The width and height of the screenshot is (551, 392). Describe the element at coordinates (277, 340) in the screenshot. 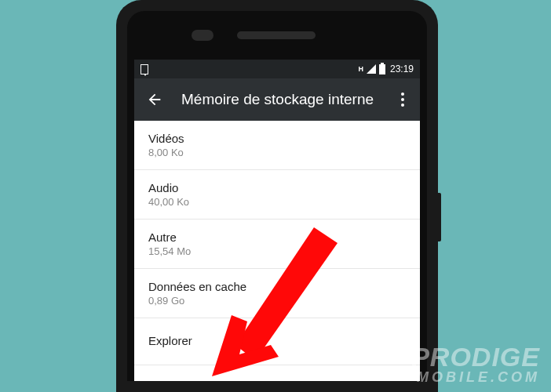

I see `list-item-title: Explorer` at that location.